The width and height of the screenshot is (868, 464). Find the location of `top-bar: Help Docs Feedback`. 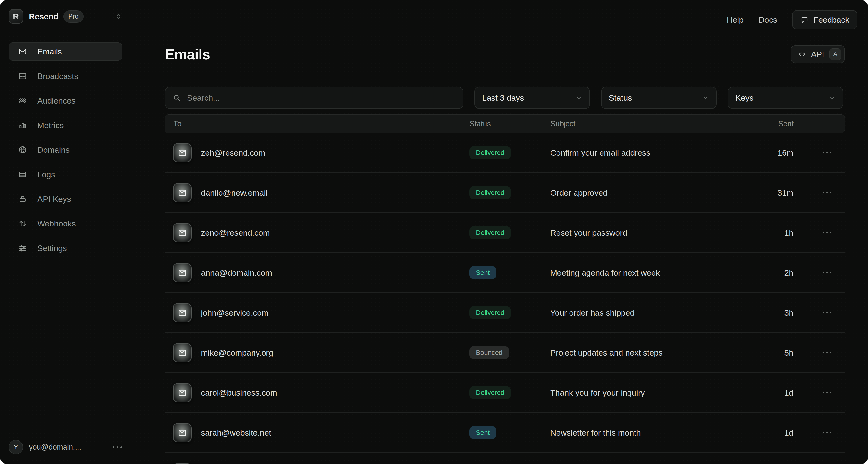

top-bar: Help Docs Feedback is located at coordinates (499, 15).